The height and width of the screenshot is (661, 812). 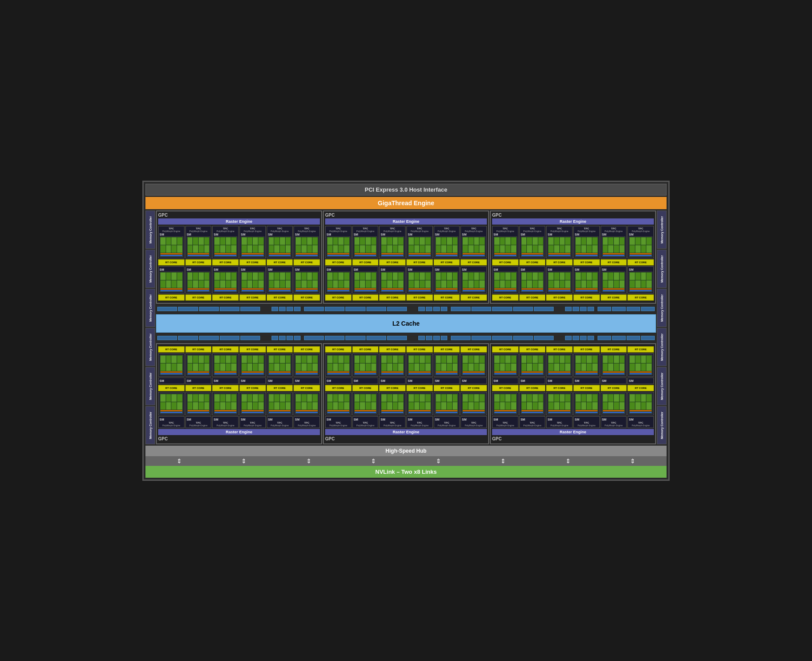 What do you see at coordinates (150, 327) in the screenshot?
I see `left-memory-controllers: Memory Controller Memory Controller Memo…` at bounding box center [150, 327].